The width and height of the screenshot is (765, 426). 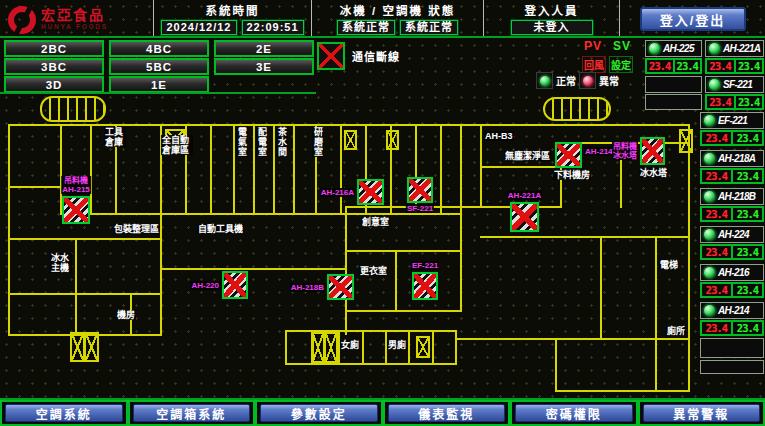 What do you see at coordinates (625, 151) in the screenshot?
I see `equipment-label-冰水塔: 吊料機冰水塔` at bounding box center [625, 151].